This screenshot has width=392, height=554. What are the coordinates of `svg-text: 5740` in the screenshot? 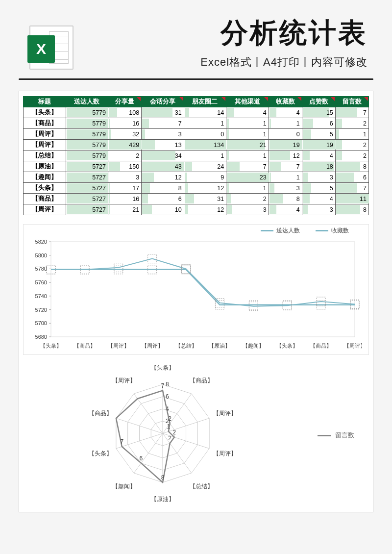 It's located at (41, 296).